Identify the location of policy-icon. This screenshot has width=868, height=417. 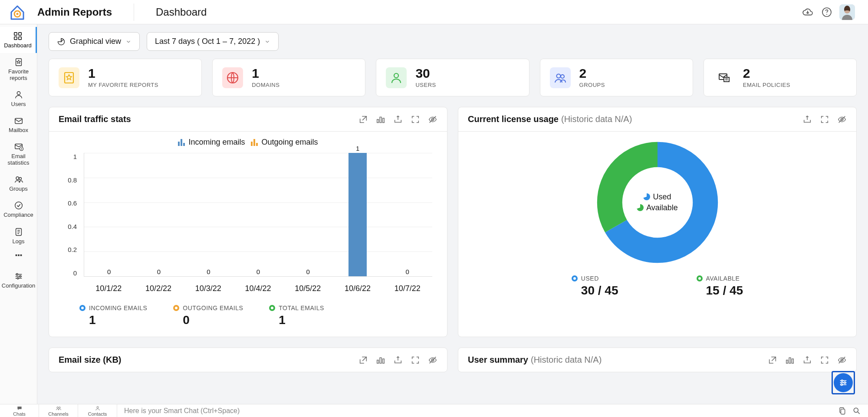
(724, 78).